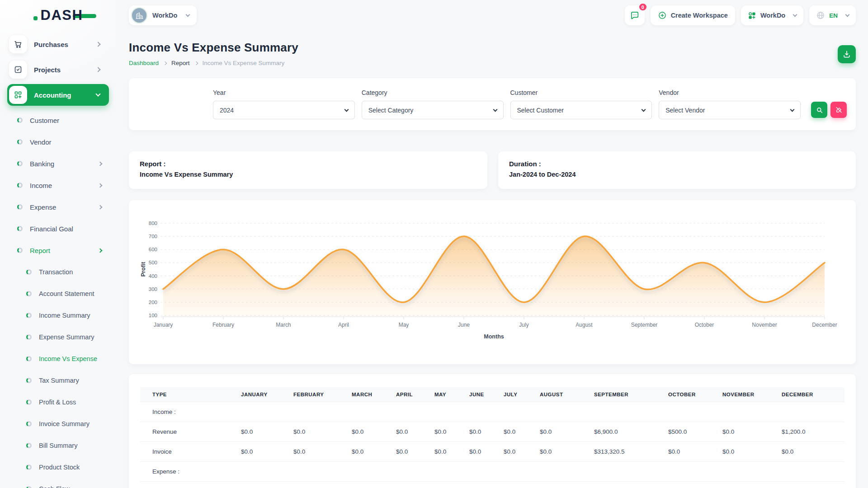  Describe the element at coordinates (57, 402) in the screenshot. I see `sidebar-item-label: Profit & Loss` at that location.